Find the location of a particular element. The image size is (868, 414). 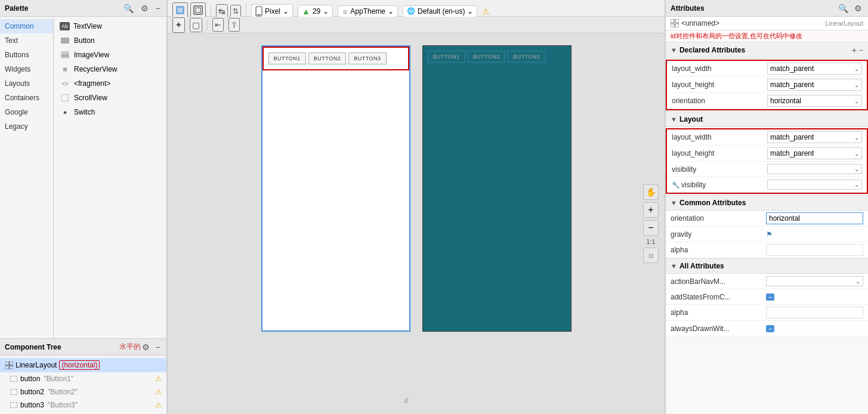

common-section-title: Common Attributes is located at coordinates (771, 203).